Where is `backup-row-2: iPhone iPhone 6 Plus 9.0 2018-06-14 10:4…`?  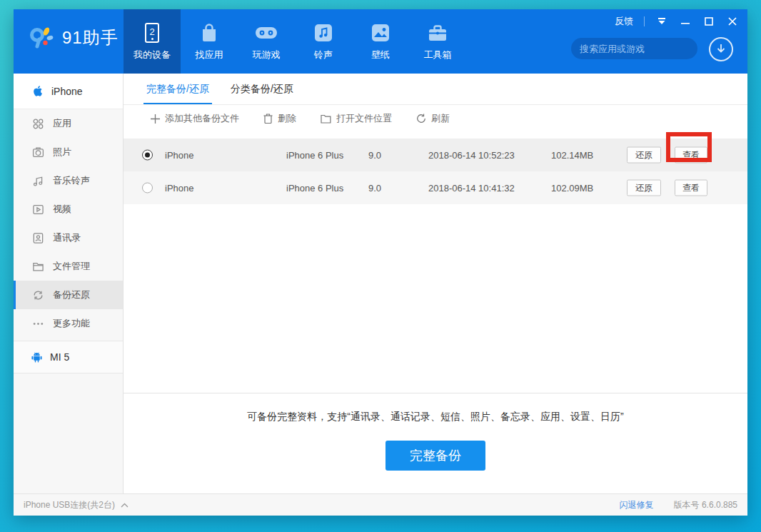 backup-row-2: iPhone iPhone 6 Plus 9.0 2018-06-14 10:4… is located at coordinates (435, 188).